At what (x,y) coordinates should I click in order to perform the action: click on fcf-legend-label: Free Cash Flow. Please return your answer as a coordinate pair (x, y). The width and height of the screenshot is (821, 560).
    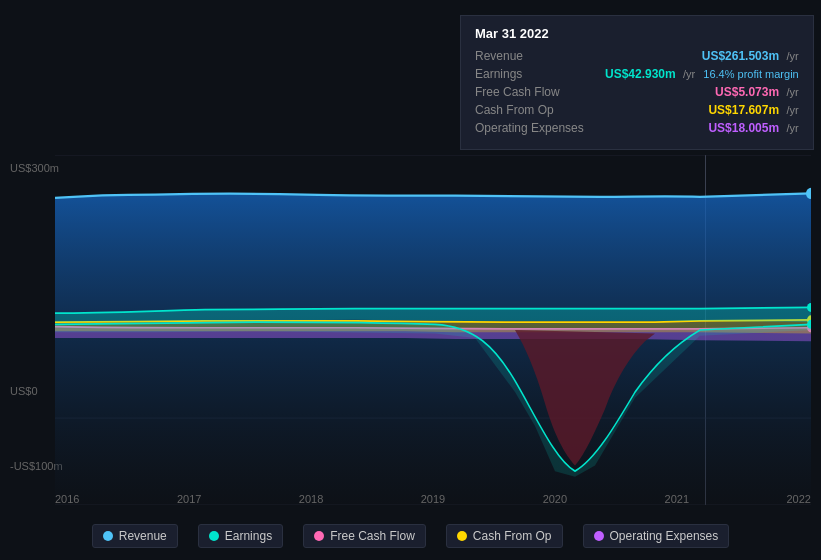
    Looking at the image, I should click on (372, 536).